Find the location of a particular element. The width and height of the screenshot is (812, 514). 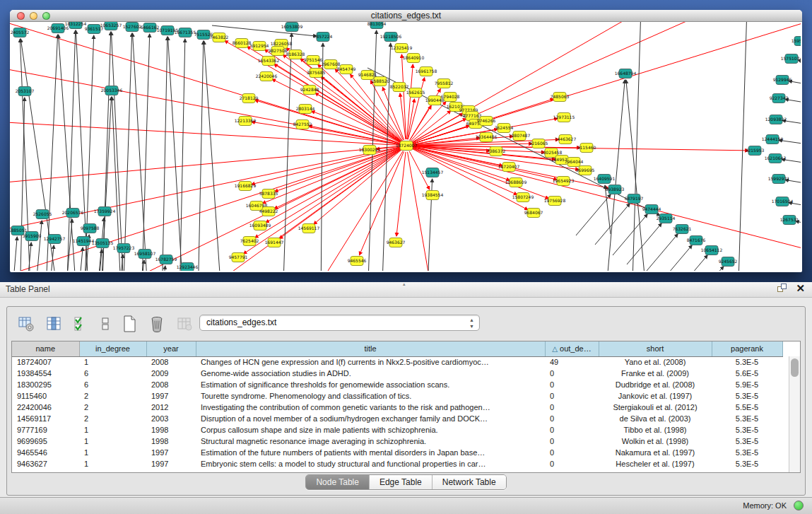

split-pane-handle-icon: ▴ is located at coordinates (404, 284).